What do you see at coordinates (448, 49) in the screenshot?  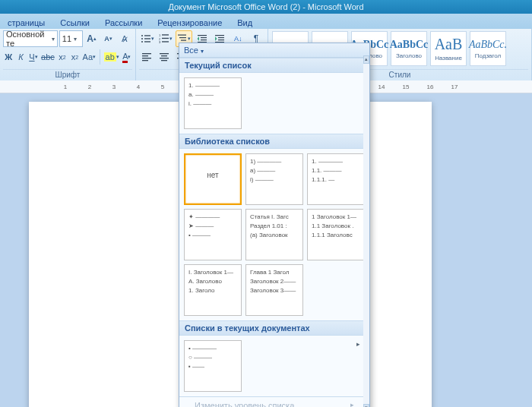 I see `style-tile: AaBНазвание` at bounding box center [448, 49].